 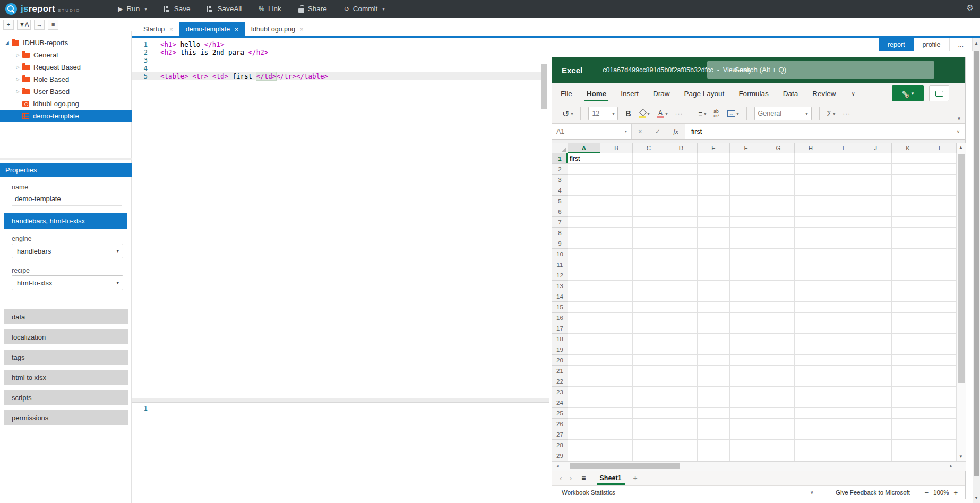 I want to click on cell-B5, so click(x=617, y=201).